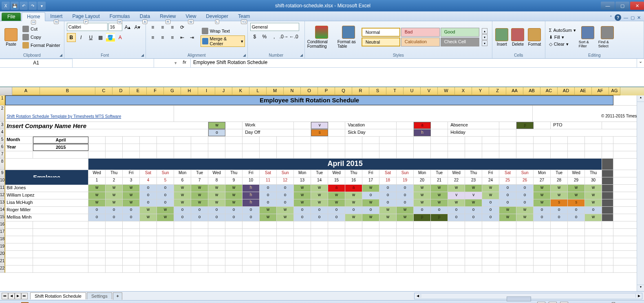 This screenshot has width=644, height=303. I want to click on conditional-formatting-button: Conditional Formatting, so click(322, 37).